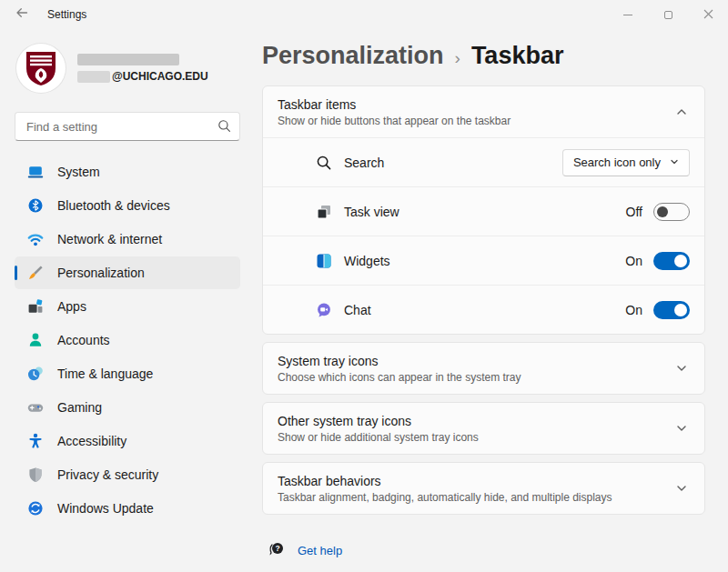  Describe the element at coordinates (72, 306) in the screenshot. I see `sidebar-item-label: Apps` at that location.